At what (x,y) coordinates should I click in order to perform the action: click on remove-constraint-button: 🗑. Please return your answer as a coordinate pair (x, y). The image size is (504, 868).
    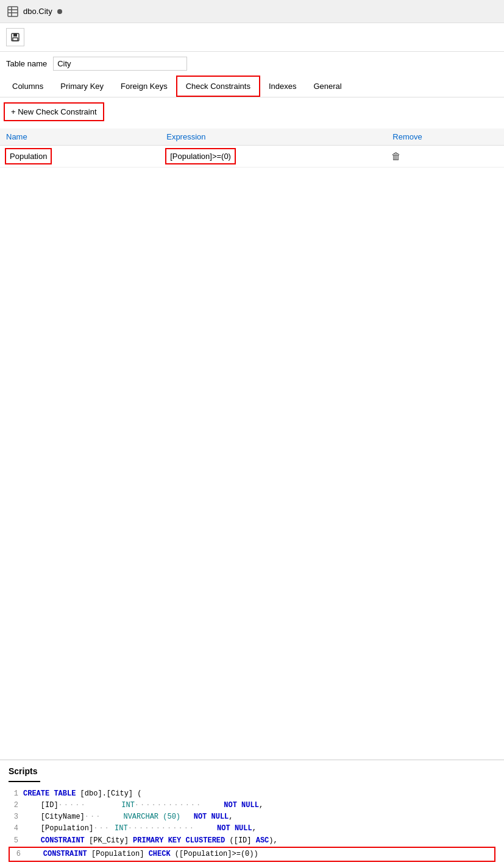
    Looking at the image, I should click on (396, 157).